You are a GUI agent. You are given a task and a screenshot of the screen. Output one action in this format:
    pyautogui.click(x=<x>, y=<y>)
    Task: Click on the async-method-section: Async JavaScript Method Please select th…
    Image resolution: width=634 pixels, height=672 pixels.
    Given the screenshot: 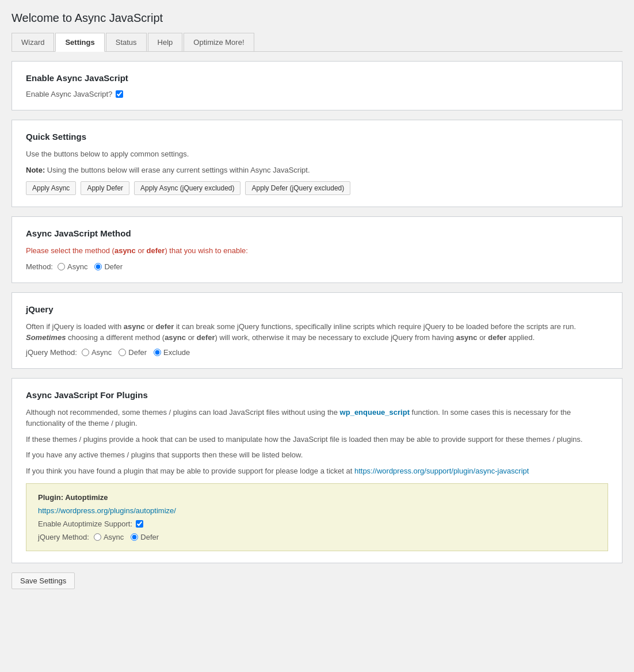 What is the action you would take?
    pyautogui.click(x=317, y=250)
    